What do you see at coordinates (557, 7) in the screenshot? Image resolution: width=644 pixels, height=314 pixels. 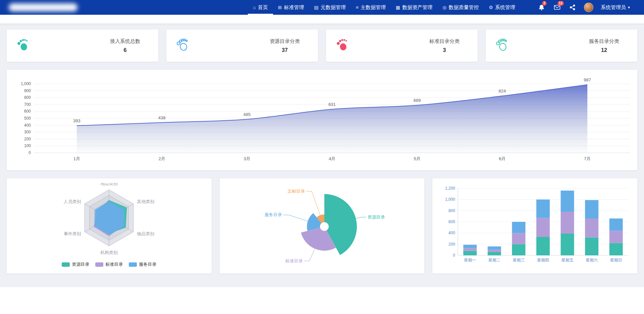 I see `messages-button: 12` at bounding box center [557, 7].